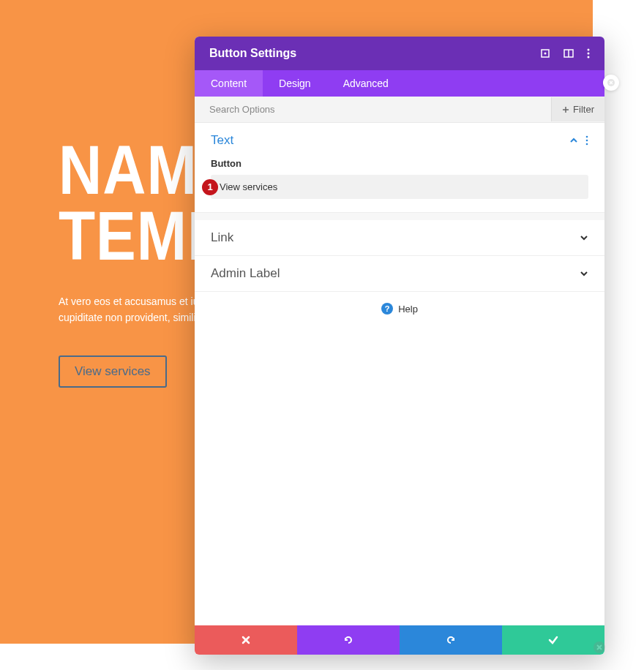  Describe the element at coordinates (611, 83) in the screenshot. I see `close-modal-button` at that location.